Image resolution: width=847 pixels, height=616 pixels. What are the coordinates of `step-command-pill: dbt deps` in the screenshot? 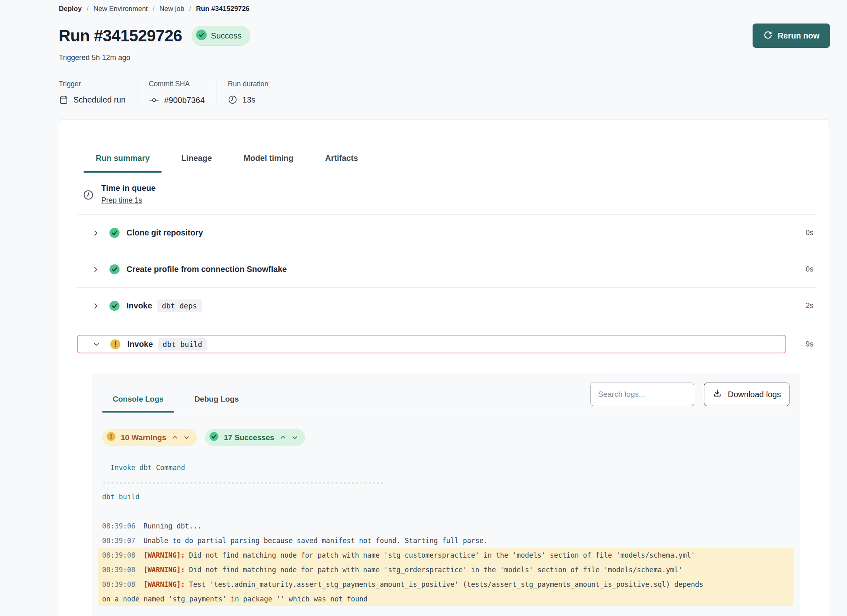 It's located at (179, 306).